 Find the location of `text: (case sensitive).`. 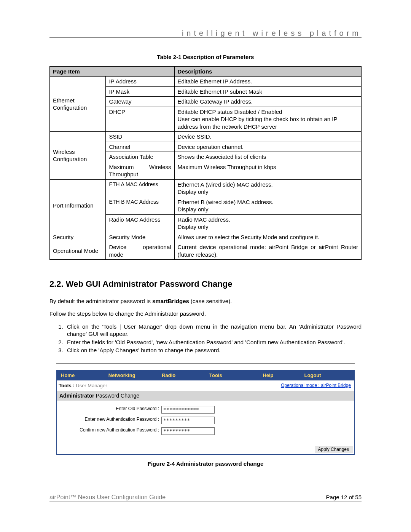

text: (case sensitive). is located at coordinates (211, 301).